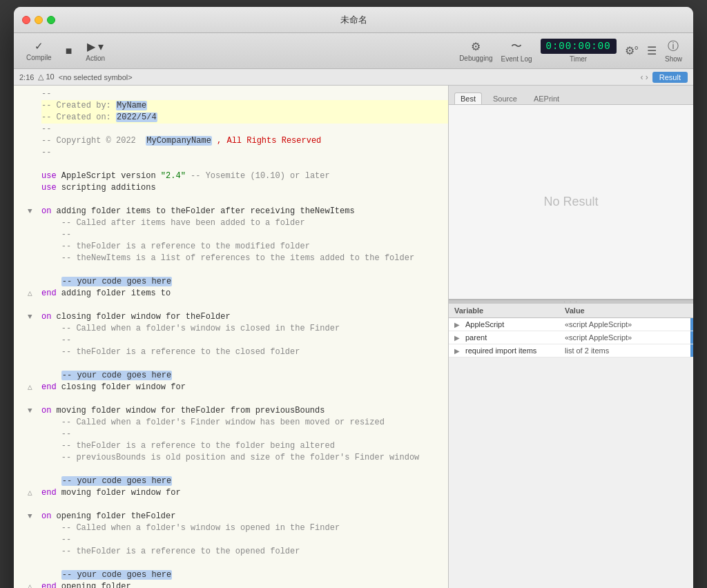  Describe the element at coordinates (476, 47) in the screenshot. I see `debugging-icon: ⚙` at that location.